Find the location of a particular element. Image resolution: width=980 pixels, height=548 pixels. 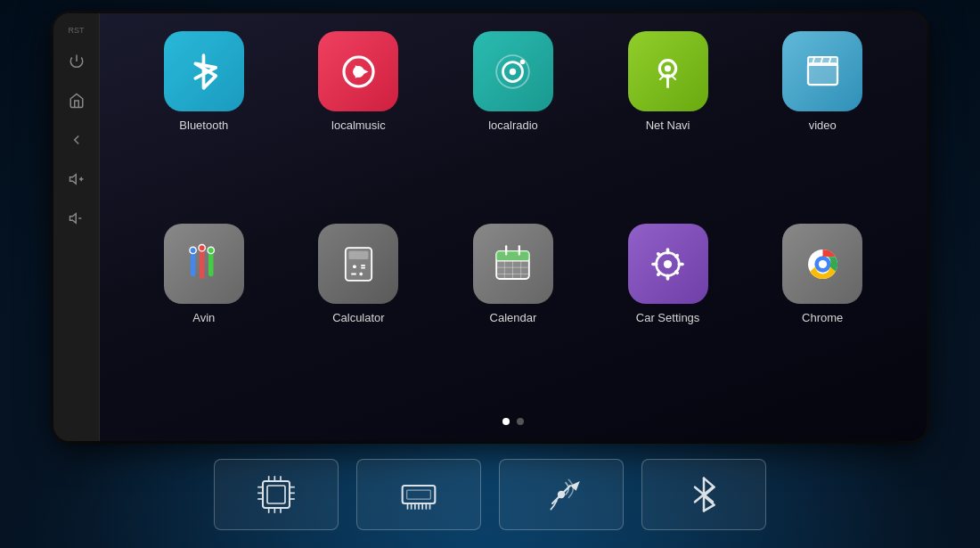

calculator-label: Calculator is located at coordinates (358, 317).